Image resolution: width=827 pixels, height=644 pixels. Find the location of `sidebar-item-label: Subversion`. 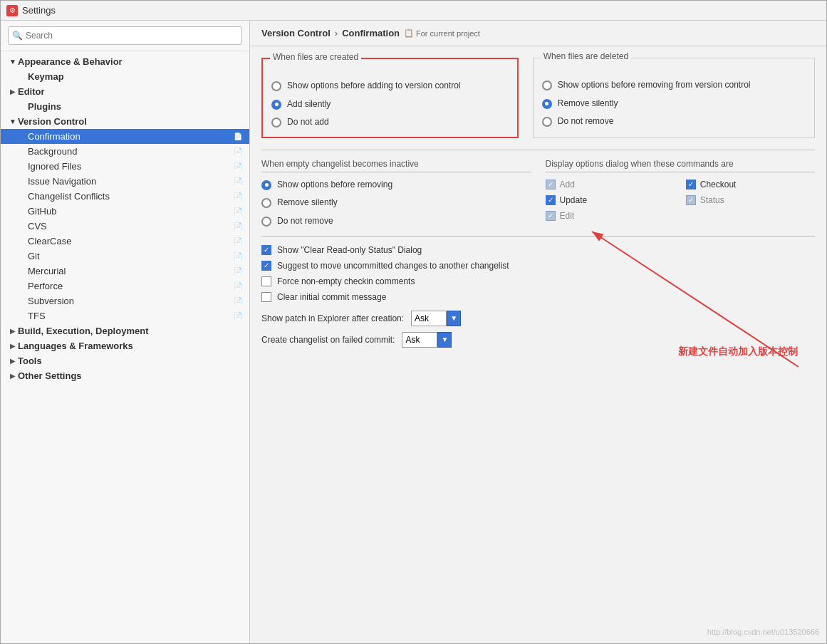

sidebar-item-label: Subversion is located at coordinates (131, 301).